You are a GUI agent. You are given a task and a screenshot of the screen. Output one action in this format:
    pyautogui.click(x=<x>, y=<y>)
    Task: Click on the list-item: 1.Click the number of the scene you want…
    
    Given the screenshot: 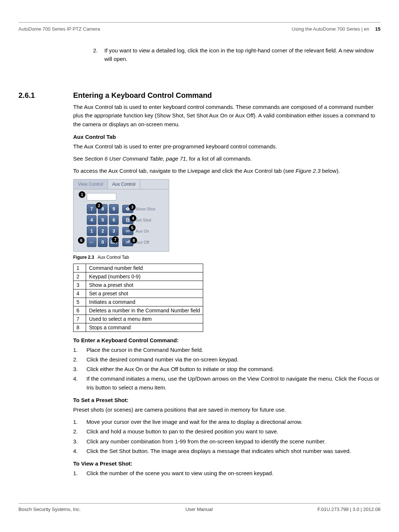 What is the action you would take?
    pyautogui.click(x=227, y=473)
    